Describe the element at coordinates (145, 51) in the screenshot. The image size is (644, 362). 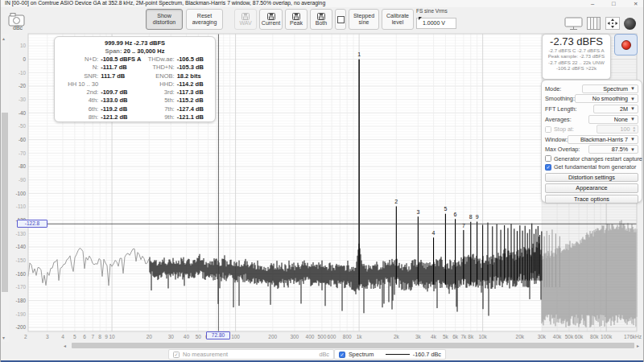
I see `span-value: 20 .. 30,000 Hz` at that location.